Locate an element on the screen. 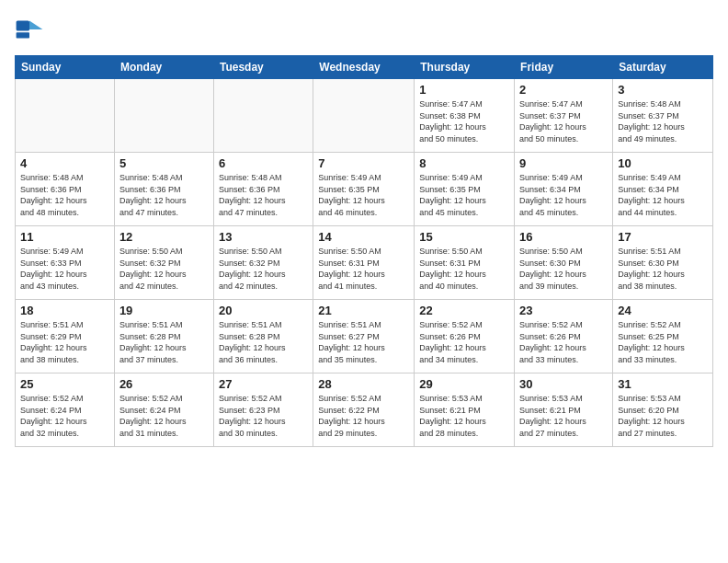 The width and height of the screenshot is (728, 563). calendar-day-27: 27Sunrise: 5:52 AMSunset: 6:23 PMDayligh… is located at coordinates (263, 410).